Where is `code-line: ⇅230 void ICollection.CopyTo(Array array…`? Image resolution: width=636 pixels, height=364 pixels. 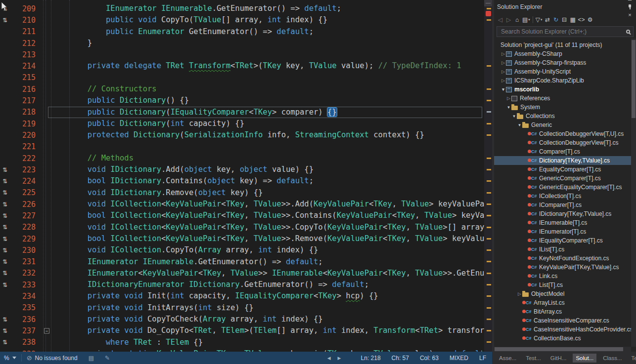
code-line: ⇅230 void ICollection.CopyTo(Array array… is located at coordinates (242, 250).